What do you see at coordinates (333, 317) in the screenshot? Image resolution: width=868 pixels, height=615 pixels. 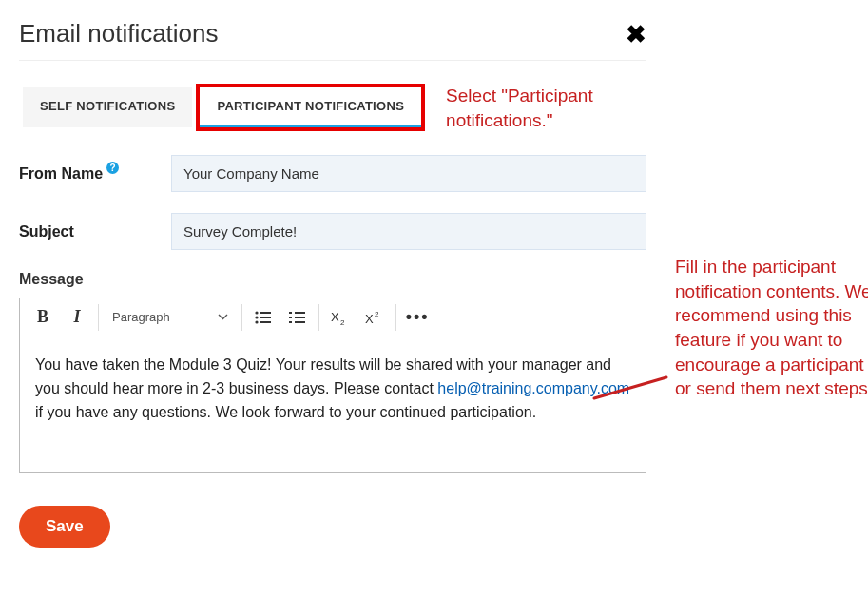 I see `editor-toolbar: B I Paragraph` at bounding box center [333, 317].